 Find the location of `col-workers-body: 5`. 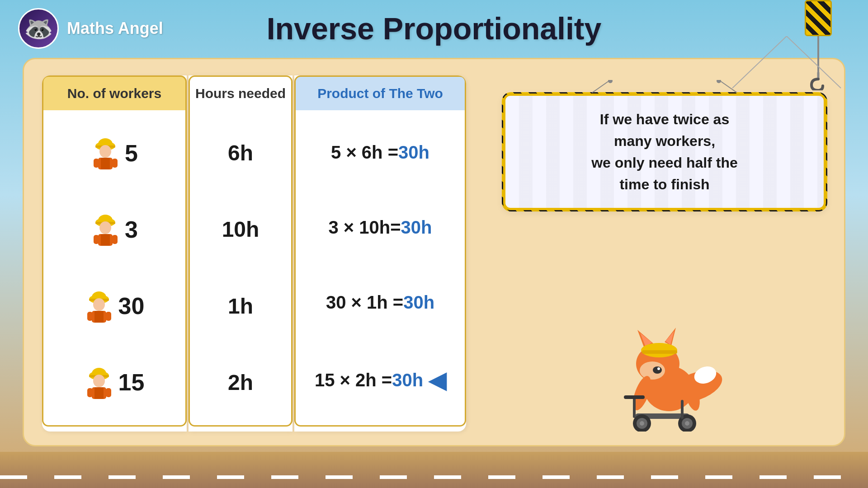

col-workers-body: 5 is located at coordinates (114, 268).